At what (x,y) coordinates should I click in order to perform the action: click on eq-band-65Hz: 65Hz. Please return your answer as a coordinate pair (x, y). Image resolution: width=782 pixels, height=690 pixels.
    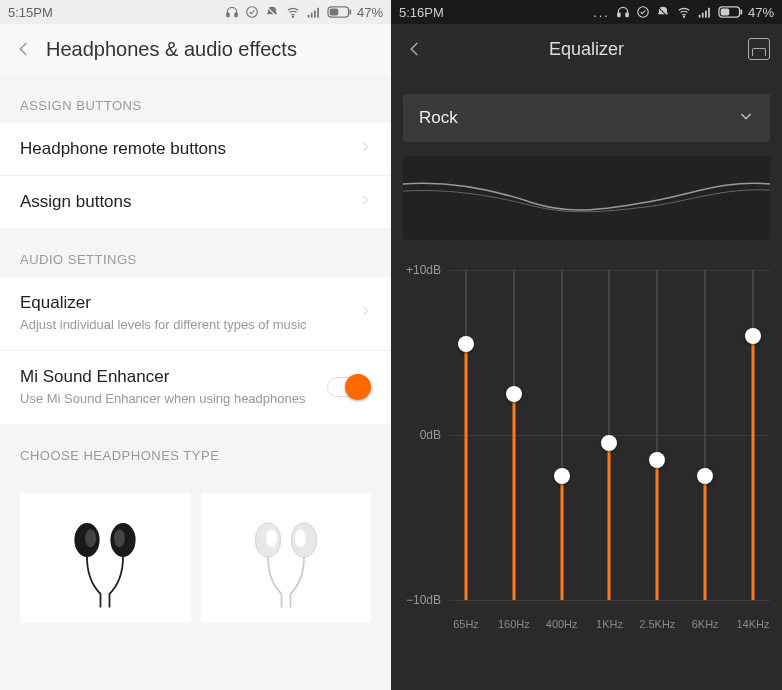
    Looking at the image, I should click on (466, 445).